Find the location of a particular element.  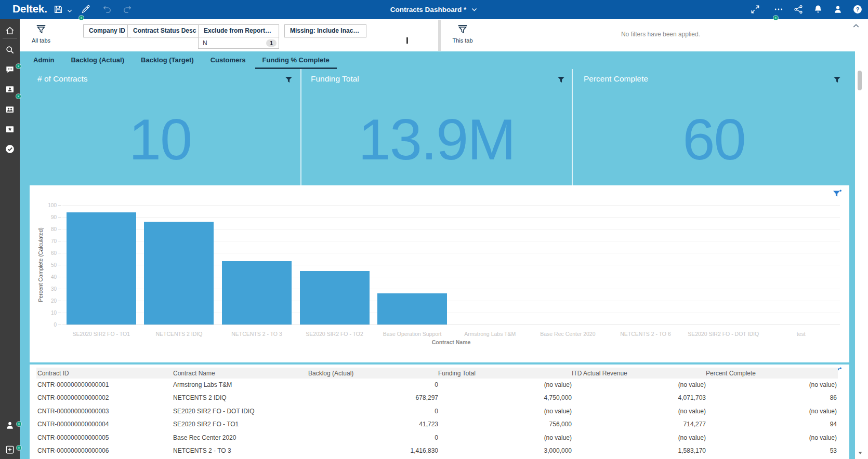

top-bar: Deltek. Contracts Dashboard * is located at coordinates (434, 9).